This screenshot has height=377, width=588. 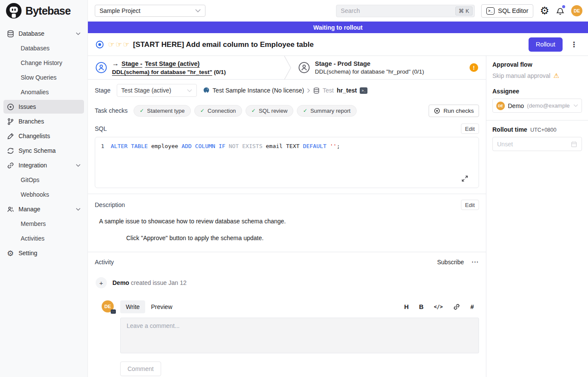 I want to click on check-pill-statement-type: ✓Statement type, so click(x=162, y=111).